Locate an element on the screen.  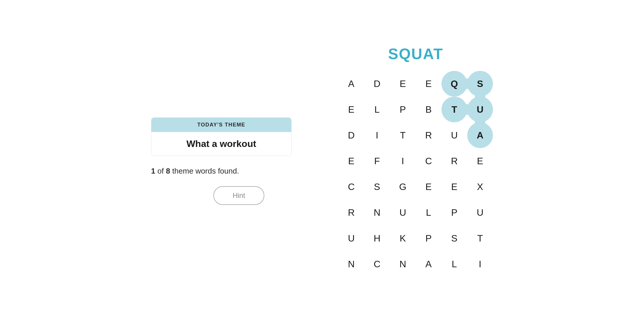
grid-cell-0-5: S is located at coordinates (480, 84).